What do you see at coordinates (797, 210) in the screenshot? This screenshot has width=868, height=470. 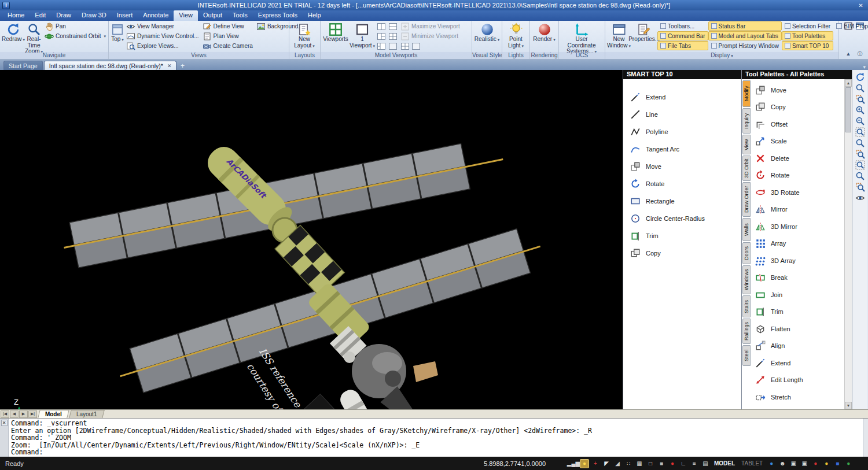 I see `palette-item-mirror: Mirror` at bounding box center [797, 210].